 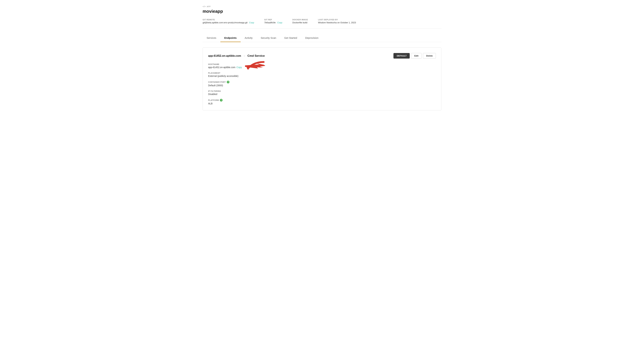 I want to click on hostname-title: app-61452.on-aptible.com, so click(x=225, y=56).